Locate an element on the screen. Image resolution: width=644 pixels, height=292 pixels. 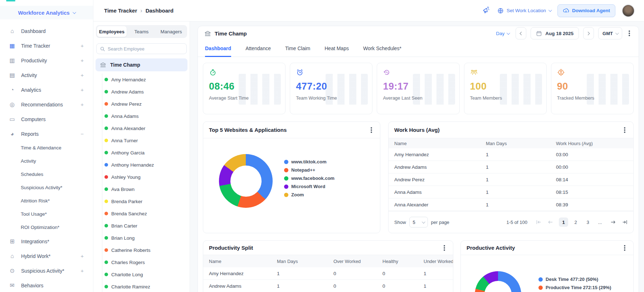
announcements-icon is located at coordinates (486, 11).